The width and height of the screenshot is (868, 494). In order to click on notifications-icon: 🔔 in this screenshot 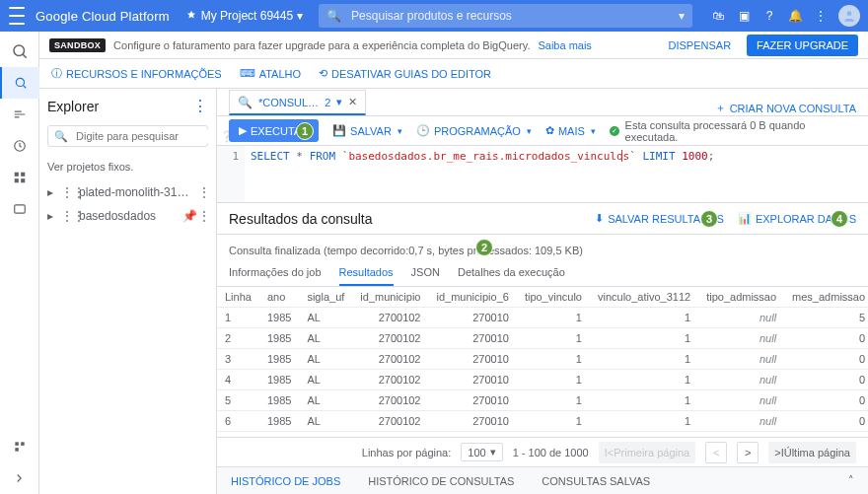, I will do `click(795, 16)`.